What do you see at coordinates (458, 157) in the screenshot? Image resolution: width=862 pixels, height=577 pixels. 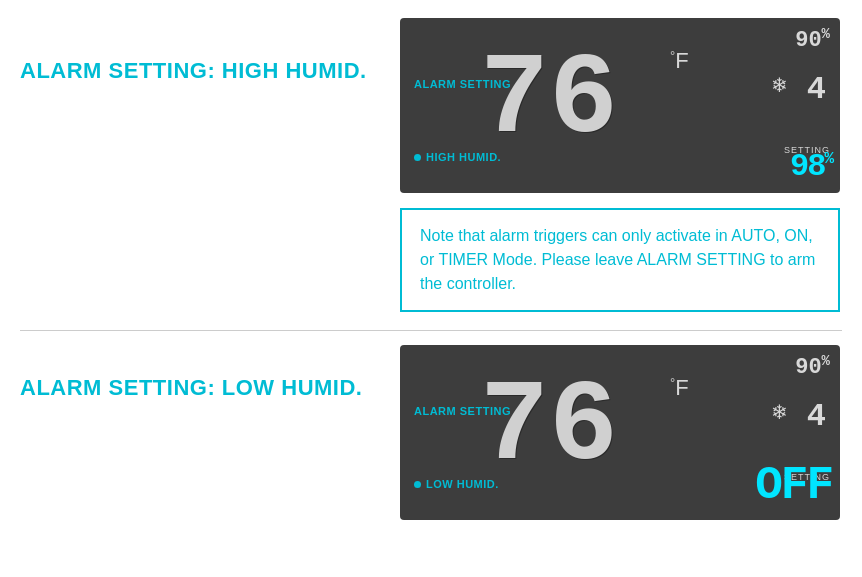 I see `high-humid-indicator: HIGH HUMID.` at bounding box center [458, 157].